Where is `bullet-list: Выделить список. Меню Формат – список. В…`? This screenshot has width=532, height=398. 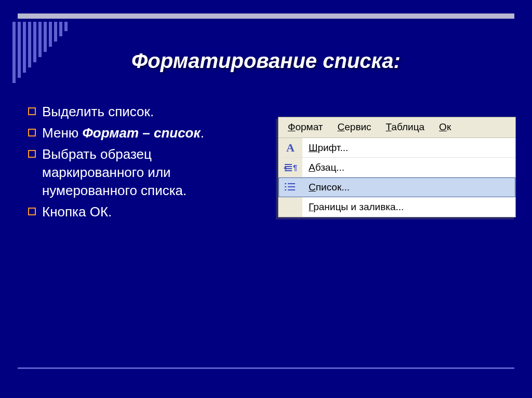
bullet-list: Выделить список. Меню Формат – список. В… is located at coordinates (137, 164).